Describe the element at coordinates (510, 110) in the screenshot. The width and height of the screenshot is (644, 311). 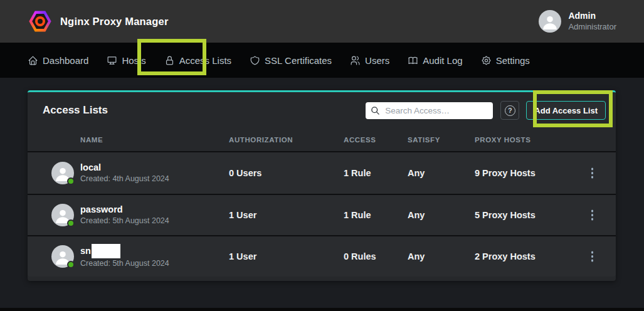
I see `help-icon` at that location.